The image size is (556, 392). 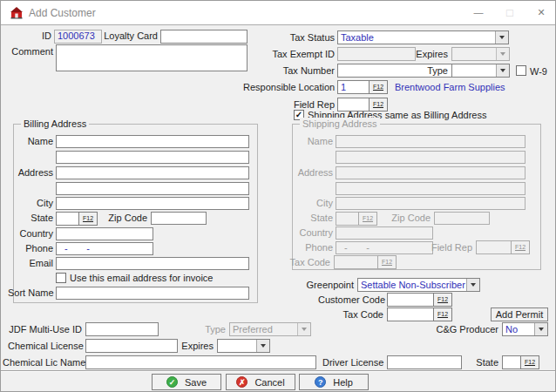 I want to click on tax-exempt-id-input, so click(x=376, y=54).